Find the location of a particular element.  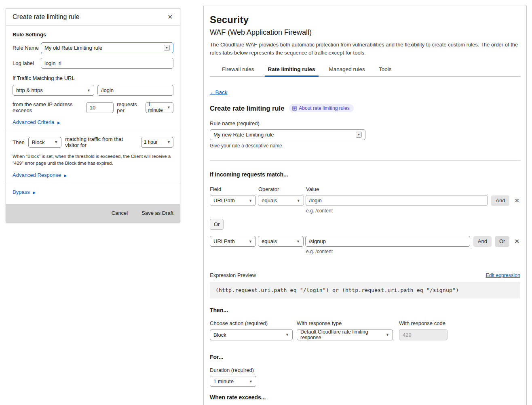

form-title: Create rate limiting rule is located at coordinates (247, 108).